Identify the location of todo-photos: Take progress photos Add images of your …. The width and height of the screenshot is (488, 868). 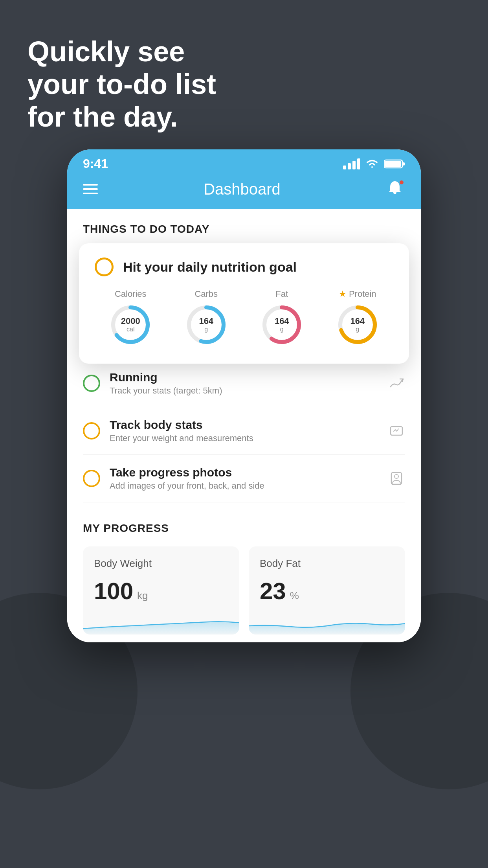
(244, 479).